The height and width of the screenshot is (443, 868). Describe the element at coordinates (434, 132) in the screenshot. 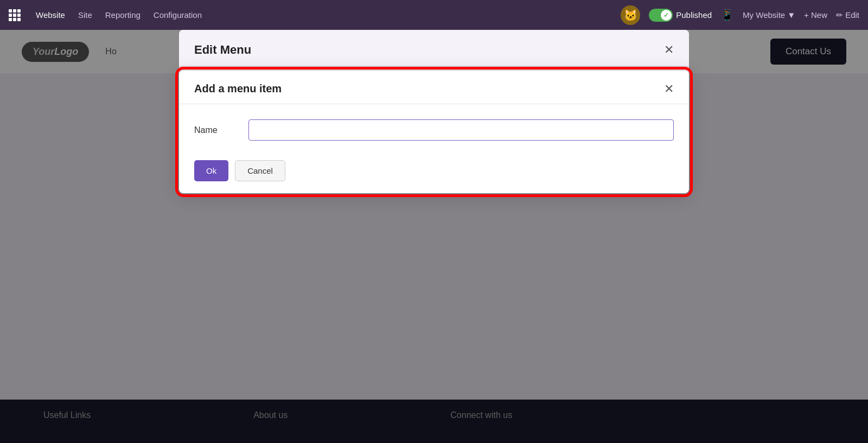

I see `add-menu-item-body: Name` at that location.